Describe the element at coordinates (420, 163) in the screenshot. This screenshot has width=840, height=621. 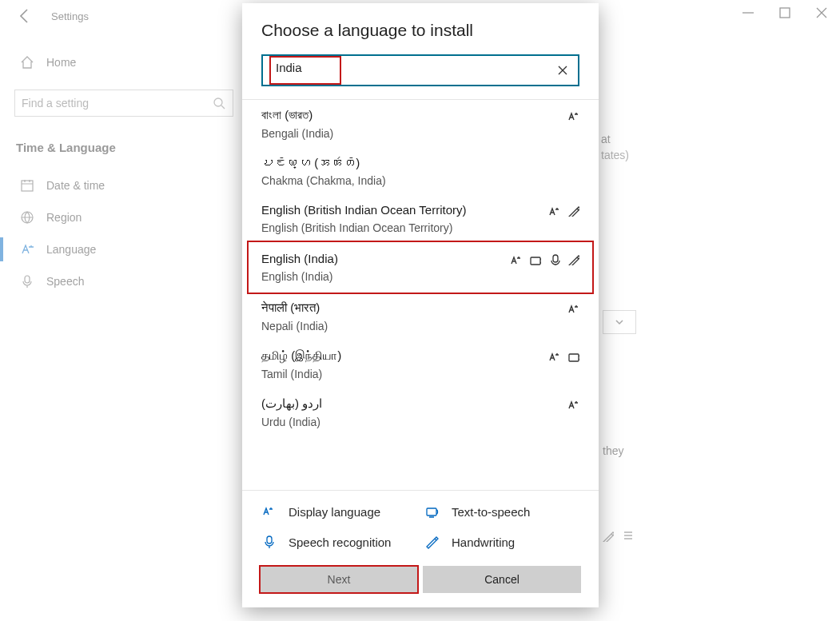
I see `language-native: 𑄌𑄋𑄴𑄟𑄳𑄦 (𑄞𑄢𑄧𑄖𑄴)` at that location.